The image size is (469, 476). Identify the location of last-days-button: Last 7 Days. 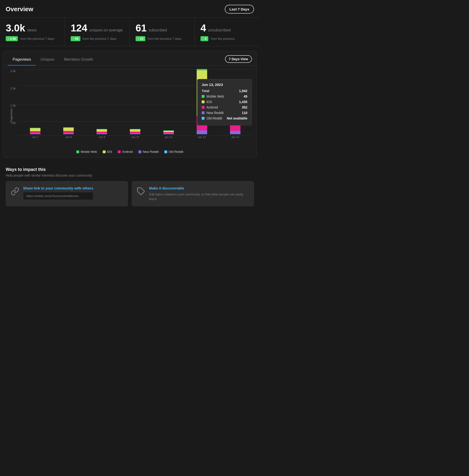
(239, 9).